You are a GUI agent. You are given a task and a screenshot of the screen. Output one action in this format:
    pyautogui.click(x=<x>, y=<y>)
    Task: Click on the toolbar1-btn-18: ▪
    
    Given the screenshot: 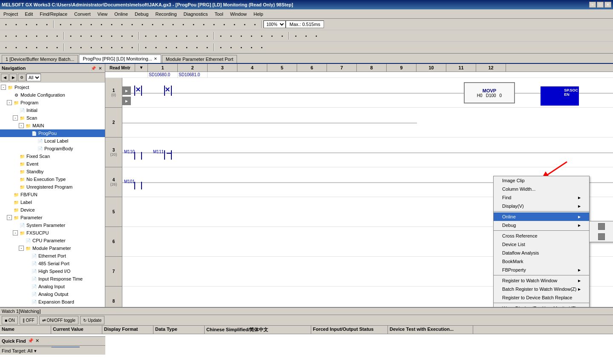 What is the action you would take?
    pyautogui.click(x=194, y=24)
    